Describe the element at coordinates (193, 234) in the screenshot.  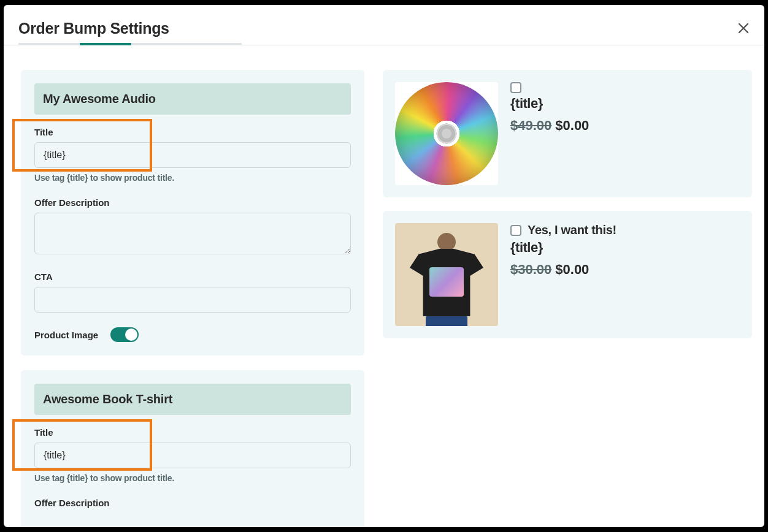
I see `offer-description-input` at that location.